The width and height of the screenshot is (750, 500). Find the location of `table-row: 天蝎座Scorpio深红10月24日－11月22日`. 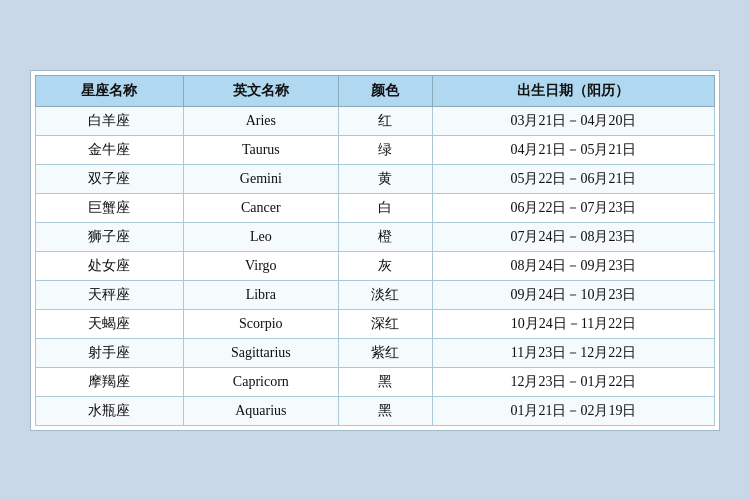

table-row: 天蝎座Scorpio深红10月24日－11月22日 is located at coordinates (376, 324).